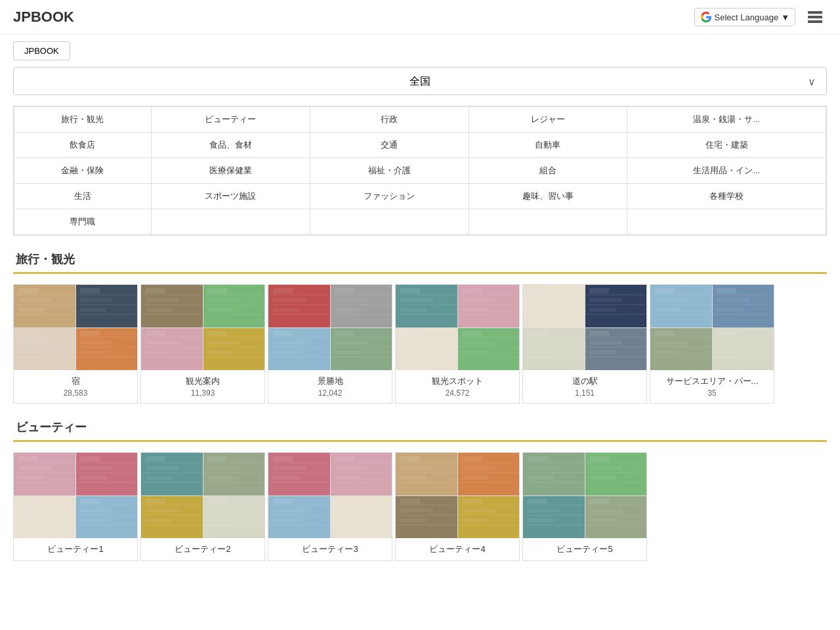 The height and width of the screenshot is (630, 840). What do you see at coordinates (457, 393) in the screenshot?
I see `card-count: 24,572` at bounding box center [457, 393].